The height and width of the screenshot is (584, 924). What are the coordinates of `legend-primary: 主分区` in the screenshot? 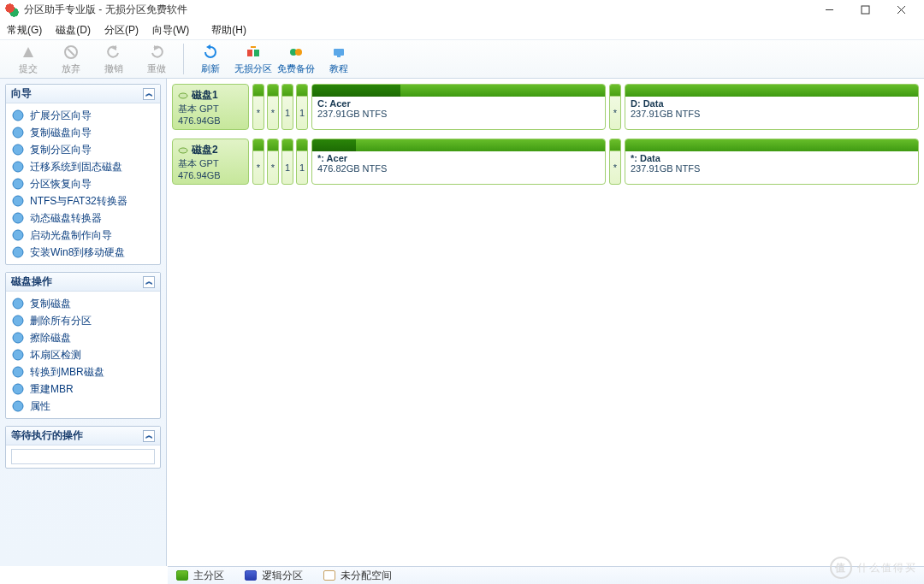 It's located at (200, 576).